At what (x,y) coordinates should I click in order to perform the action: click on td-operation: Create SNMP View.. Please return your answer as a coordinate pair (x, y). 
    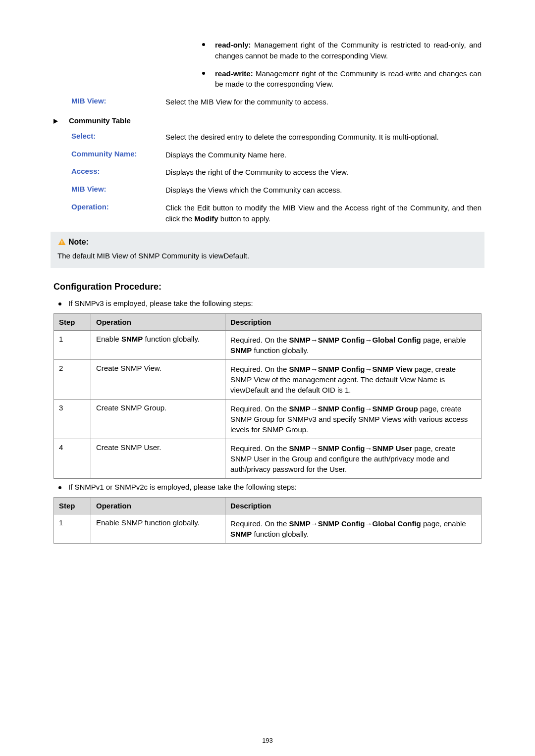
    Looking at the image, I should click on (159, 379).